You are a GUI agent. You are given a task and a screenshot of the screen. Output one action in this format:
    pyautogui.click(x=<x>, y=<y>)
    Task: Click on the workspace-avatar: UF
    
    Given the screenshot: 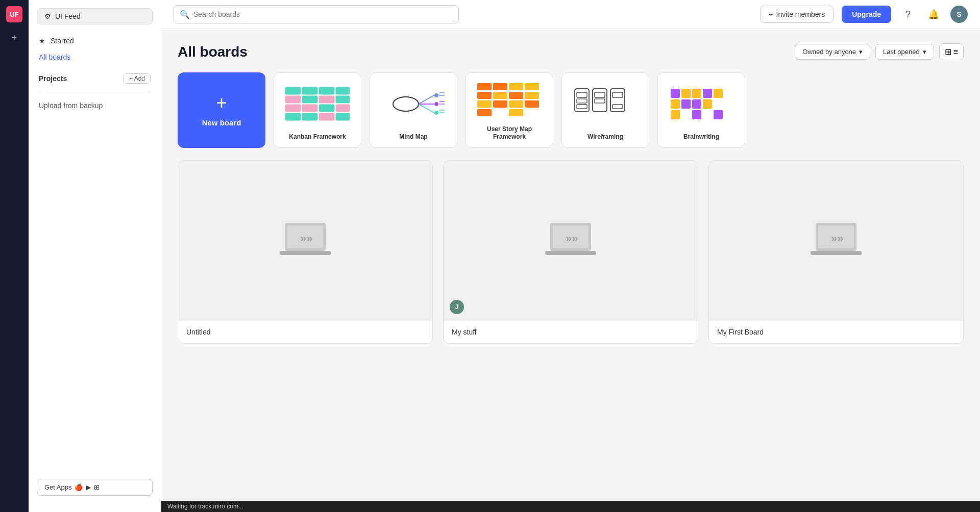 What is the action you would take?
    pyautogui.click(x=14, y=14)
    